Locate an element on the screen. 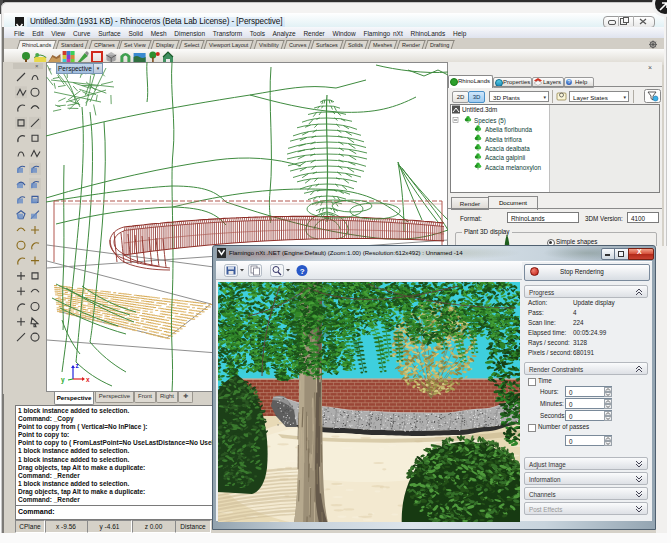 The width and height of the screenshot is (671, 543). svg-text: z is located at coordinates (78, 366).